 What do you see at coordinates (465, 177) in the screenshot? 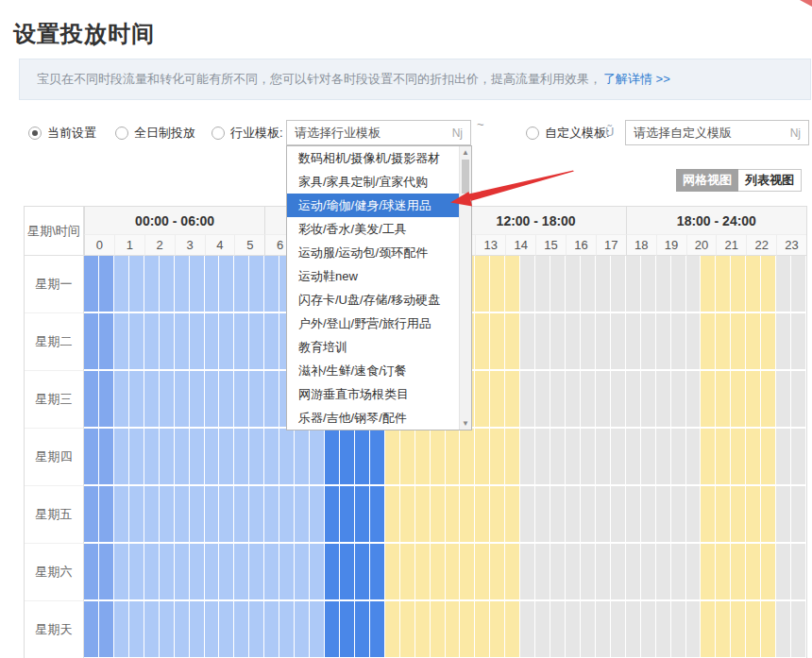
I see `scrollbar-thumb` at bounding box center [465, 177].